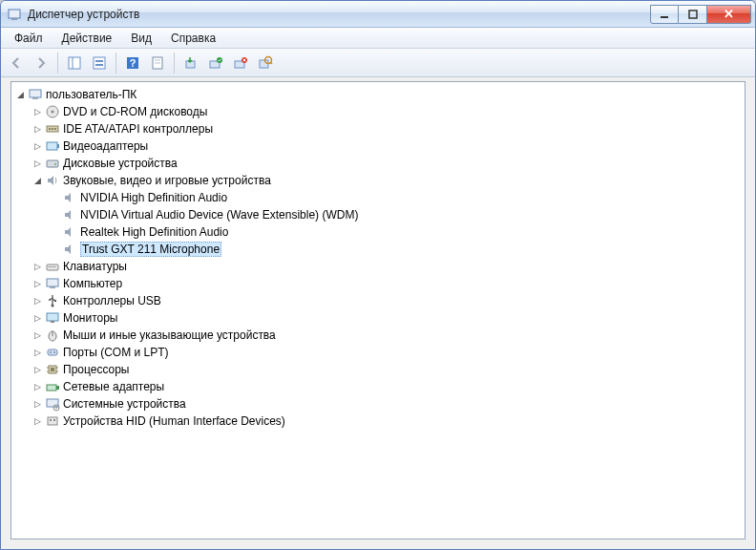 The height and width of the screenshot is (550, 756). What do you see at coordinates (52, 387) in the screenshot?
I see `network-icon` at bounding box center [52, 387].